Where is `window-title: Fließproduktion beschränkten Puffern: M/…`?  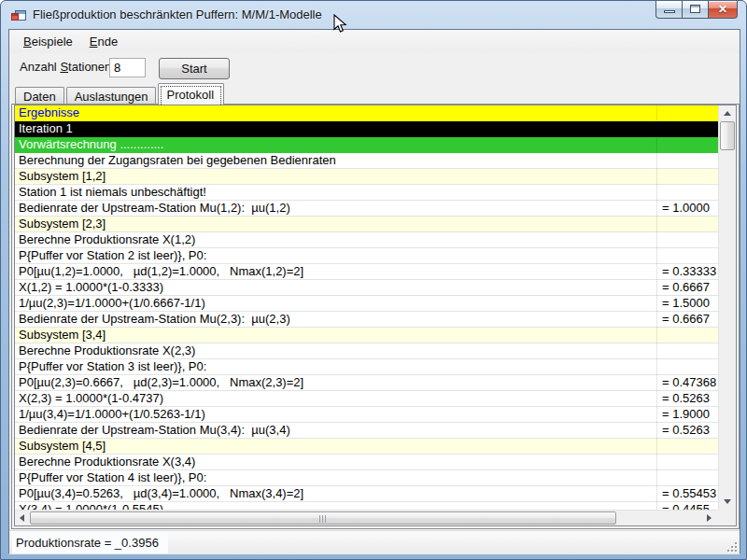 window-title: Fließproduktion beschränkten Puffern: M/… is located at coordinates (177, 15).